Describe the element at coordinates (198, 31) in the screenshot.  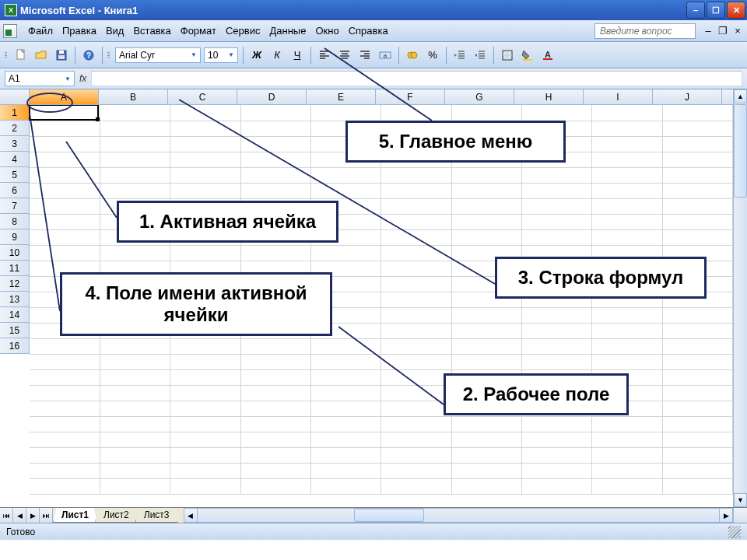
I see `menu-format: Формат` at that location.